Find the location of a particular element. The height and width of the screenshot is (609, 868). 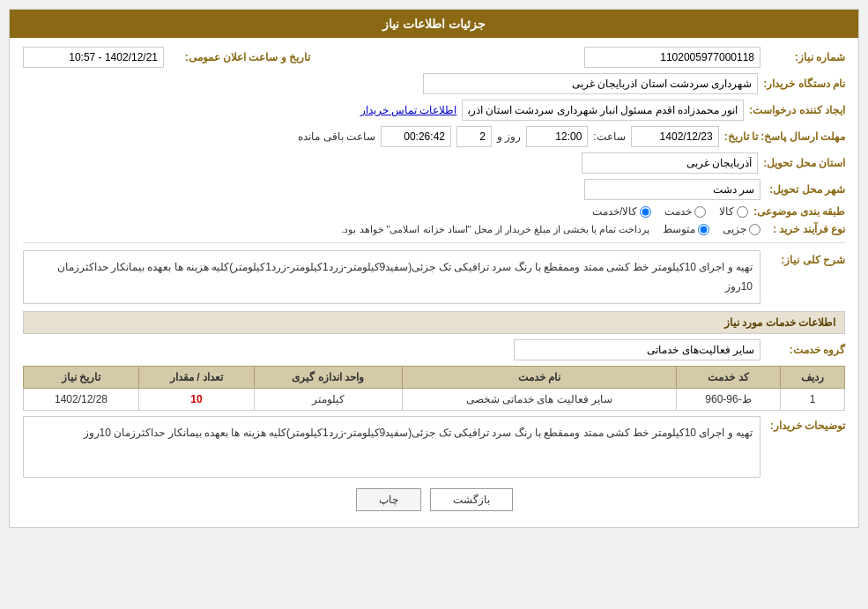

buyer-description-box: تهیه و اجرای 10کیلومتر خط کشی ممتد وممقط… is located at coordinates (391, 447).